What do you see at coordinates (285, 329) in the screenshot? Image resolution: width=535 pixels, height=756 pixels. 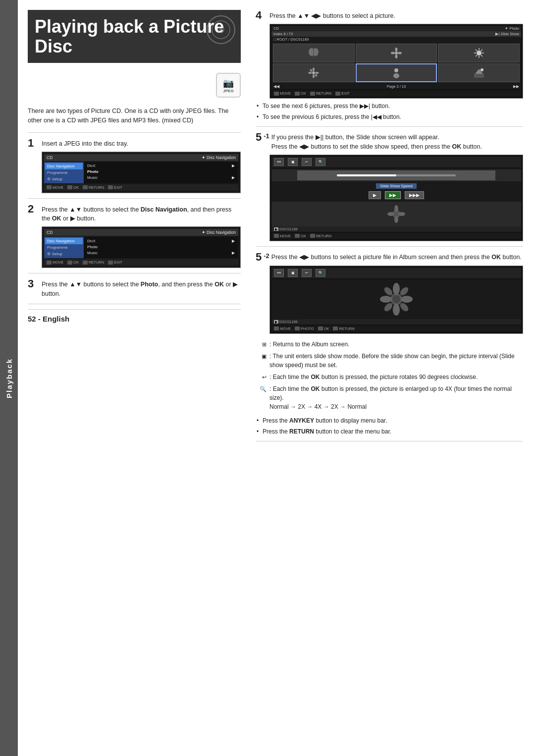 I see `fi-footer-move: MOVE` at bounding box center [285, 329].